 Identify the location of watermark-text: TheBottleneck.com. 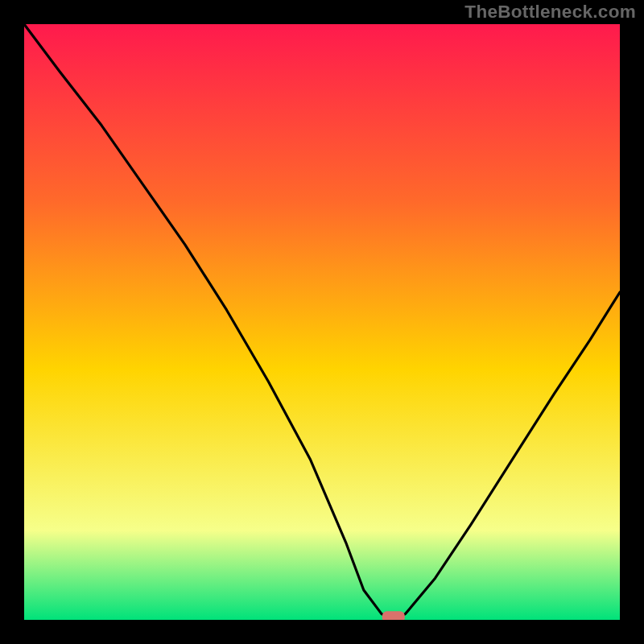
(551, 12).